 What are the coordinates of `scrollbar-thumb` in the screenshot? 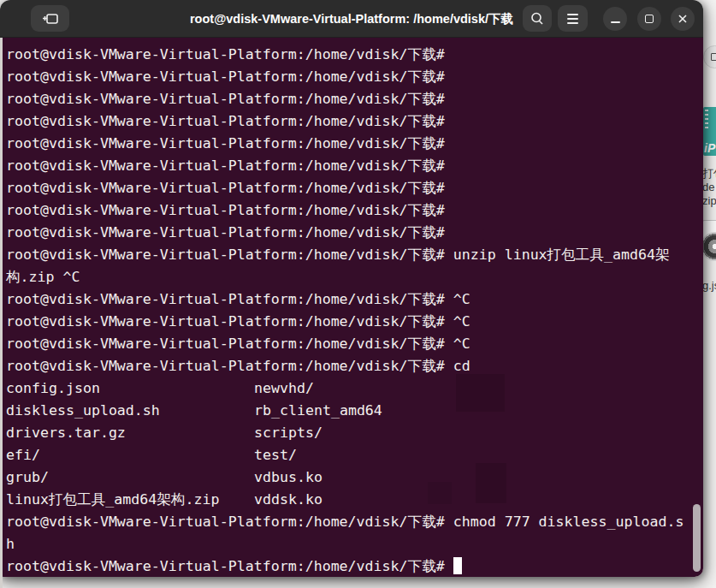 It's located at (696, 538).